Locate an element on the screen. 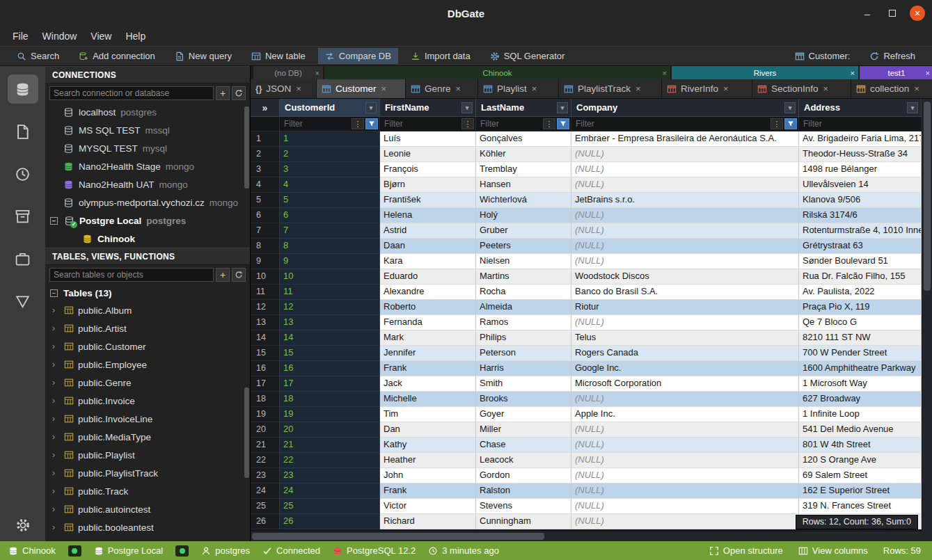 The width and height of the screenshot is (932, 560). activity-plugins is located at coordinates (23, 259).